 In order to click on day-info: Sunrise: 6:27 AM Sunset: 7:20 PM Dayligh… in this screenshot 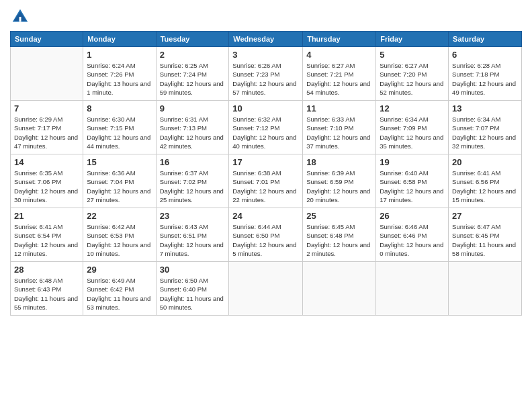, I will do `click(412, 79)`.